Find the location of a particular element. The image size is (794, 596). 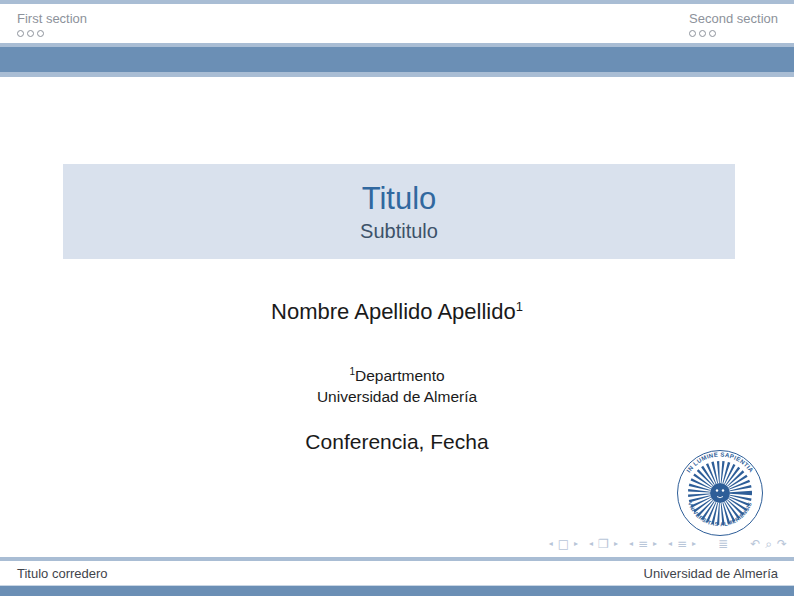

footline-bar: Titulo corredero Universidad de Almería is located at coordinates (397, 574).